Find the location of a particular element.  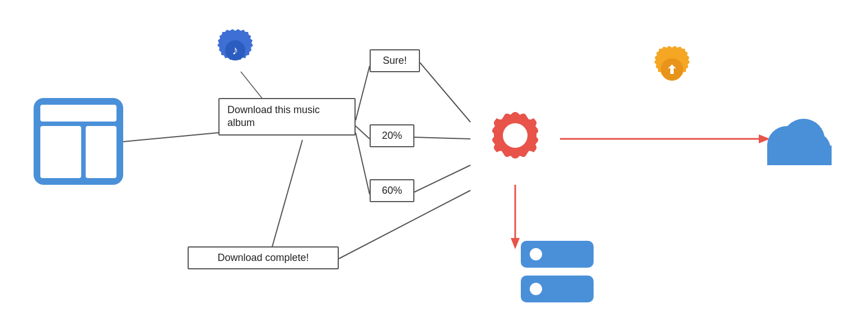

processing-gear-icon is located at coordinates (515, 140).